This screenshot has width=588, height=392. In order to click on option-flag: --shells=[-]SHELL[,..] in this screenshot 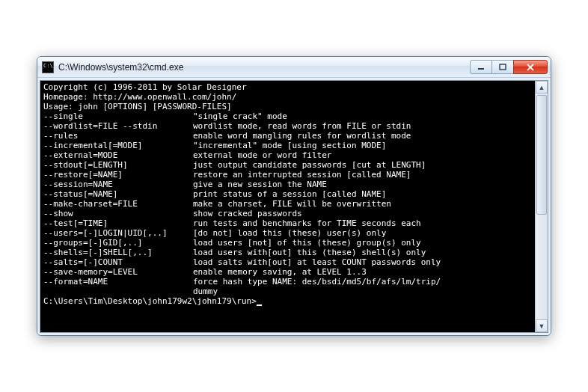, I will do `click(118, 253)`.